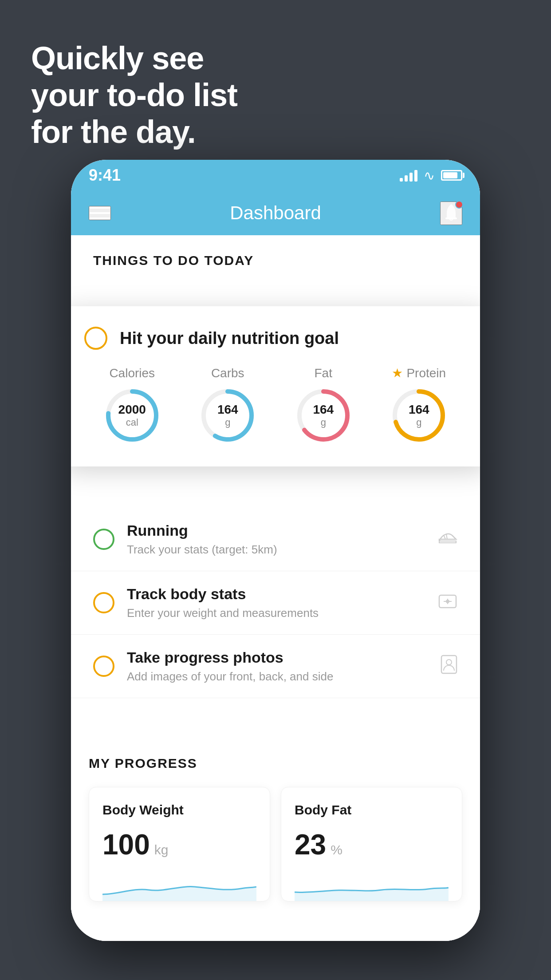 The width and height of the screenshot is (551, 980). What do you see at coordinates (323, 405) in the screenshot?
I see `nutrition-fat: Fat 164 g` at bounding box center [323, 405].